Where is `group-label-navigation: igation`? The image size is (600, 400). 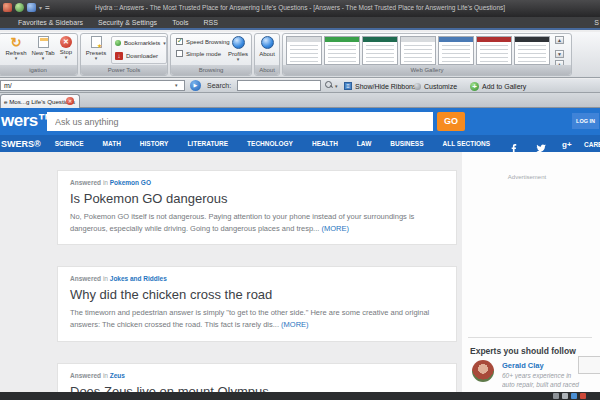 group-label-navigation: igation is located at coordinates (38, 70).